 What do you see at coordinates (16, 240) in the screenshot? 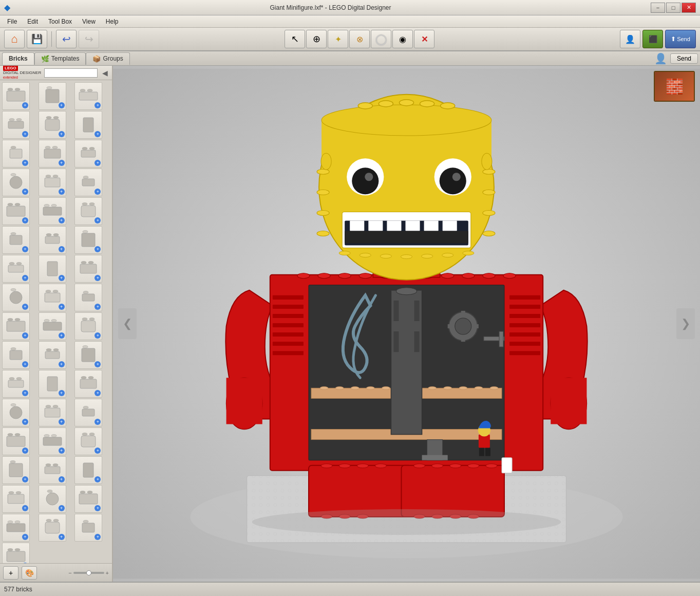
I see `brick-item-16: +` at bounding box center [16, 240].